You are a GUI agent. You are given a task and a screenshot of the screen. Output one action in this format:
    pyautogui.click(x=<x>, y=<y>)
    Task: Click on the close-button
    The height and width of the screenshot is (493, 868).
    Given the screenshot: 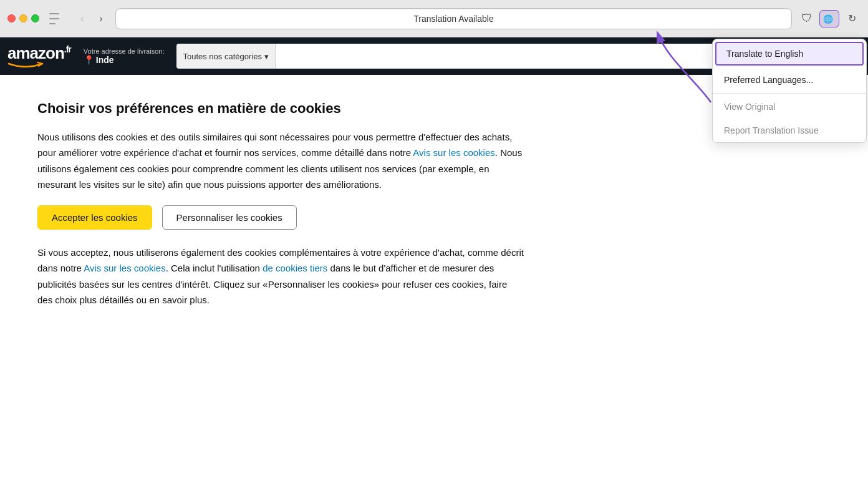 What is the action you would take?
    pyautogui.click(x=11, y=19)
    